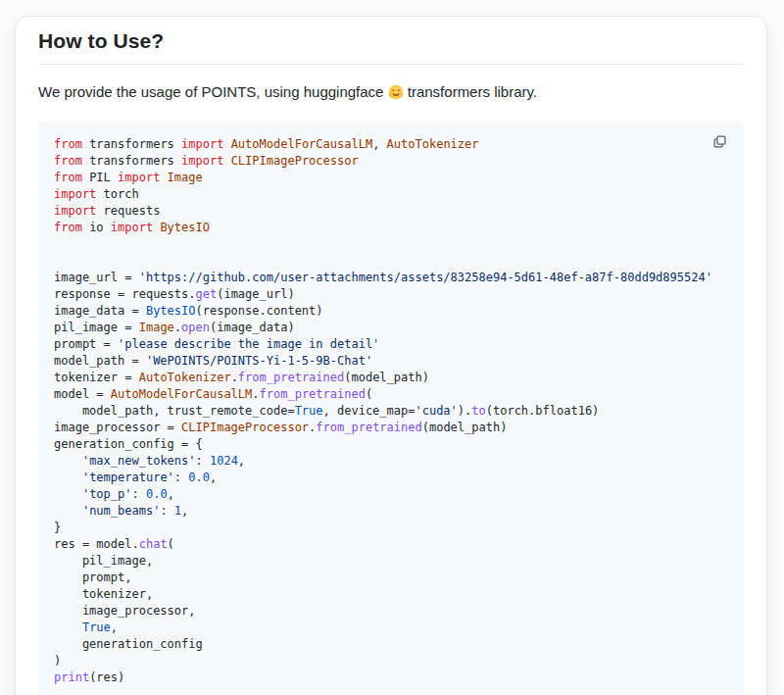  What do you see at coordinates (391, 65) in the screenshot?
I see `divider` at bounding box center [391, 65].